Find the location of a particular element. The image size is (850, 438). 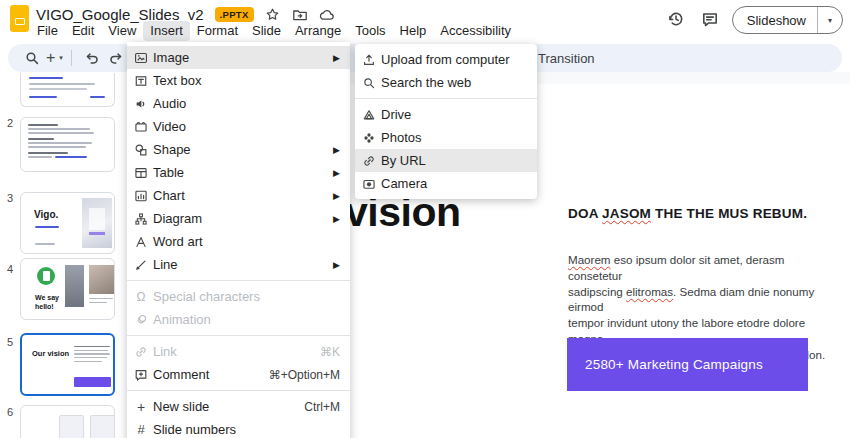

menu-item-image: Image▶ is located at coordinates (238, 58).